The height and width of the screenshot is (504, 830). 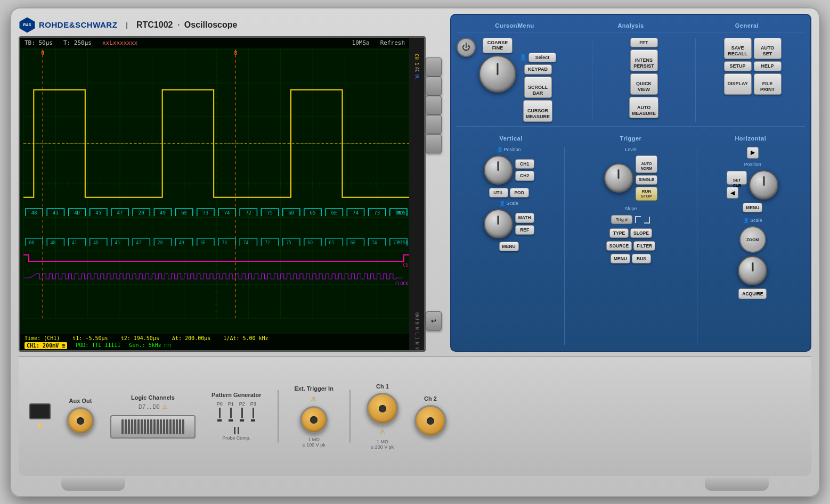 I want to click on scale-horiz-row: 👤 Scale, so click(x=753, y=220).